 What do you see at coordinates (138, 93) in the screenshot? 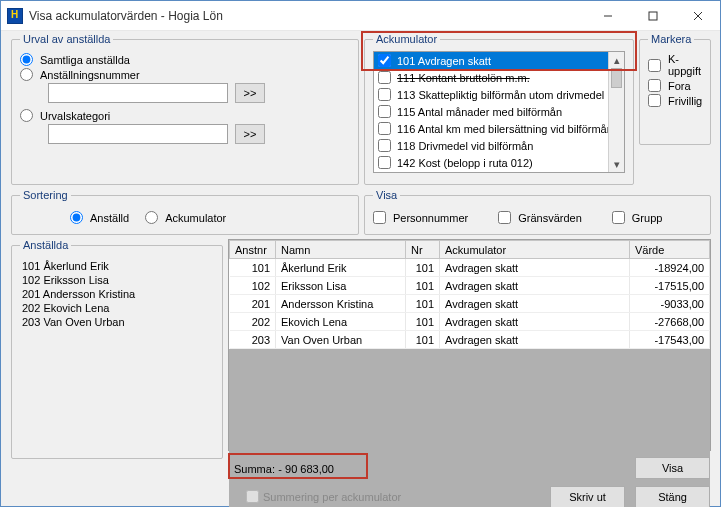
I see `anstnr-input` at bounding box center [138, 93].